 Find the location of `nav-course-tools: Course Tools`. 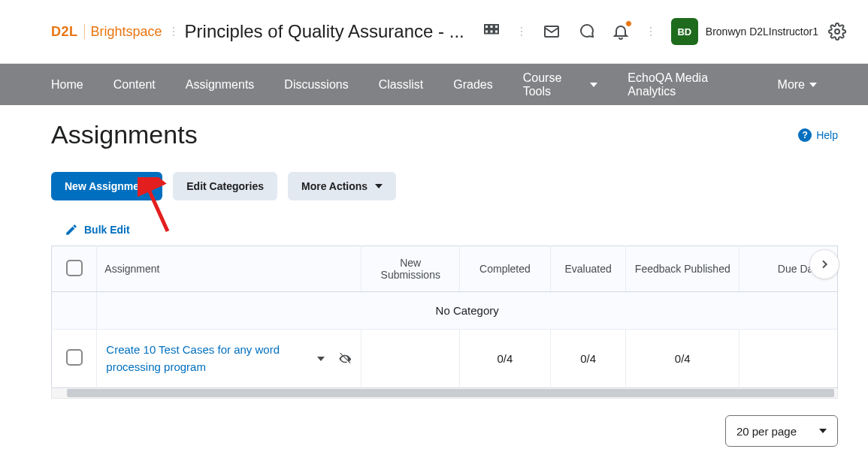

nav-course-tools: Course Tools is located at coordinates (561, 85).